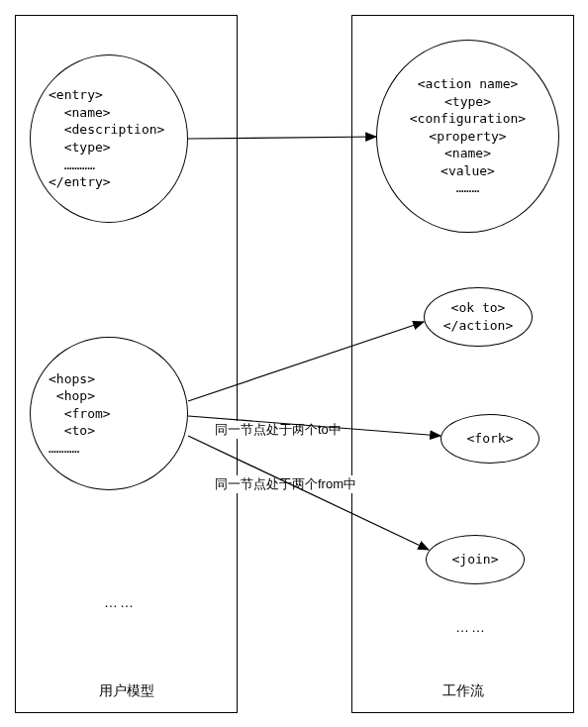 The height and width of the screenshot is (727, 588). Describe the element at coordinates (478, 317) in the screenshot. I see `ok-node: <ok to> </action>` at that location.